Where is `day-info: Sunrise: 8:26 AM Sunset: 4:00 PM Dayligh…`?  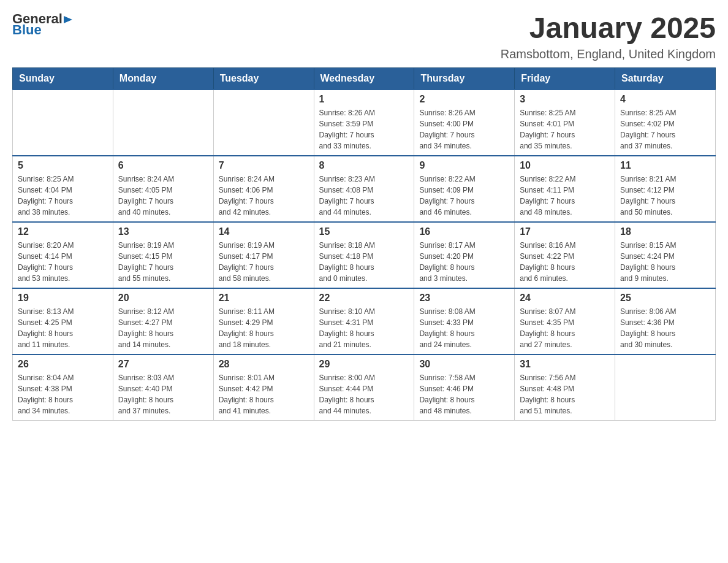
day-info: Sunrise: 8:26 AM Sunset: 4:00 PM Dayligh… is located at coordinates (464, 129).